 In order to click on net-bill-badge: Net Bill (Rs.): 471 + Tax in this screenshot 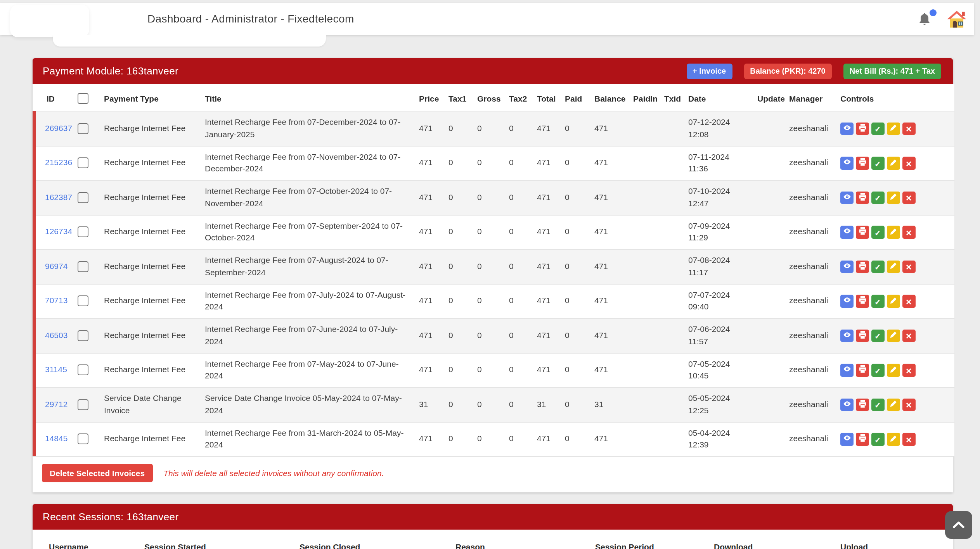, I will do `click(892, 71)`.